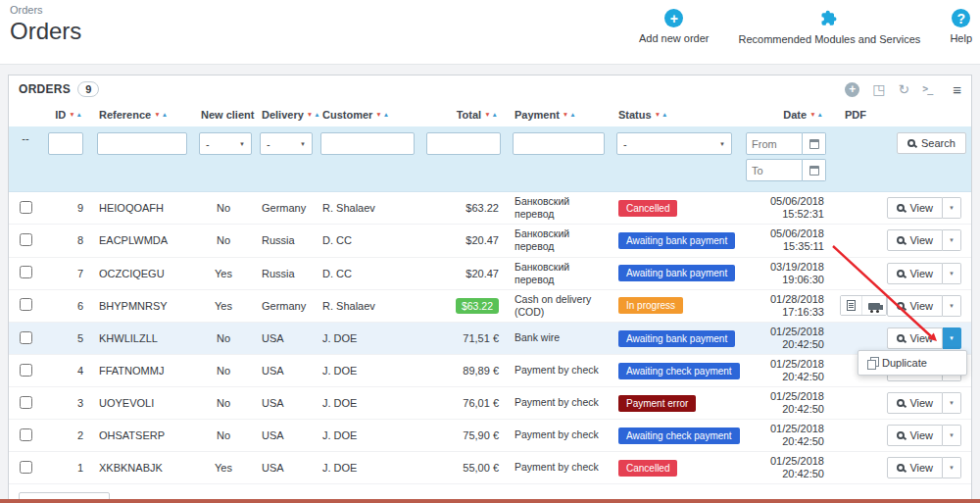 This screenshot has width=980, height=503. I want to click on filter-id-input, so click(66, 143).